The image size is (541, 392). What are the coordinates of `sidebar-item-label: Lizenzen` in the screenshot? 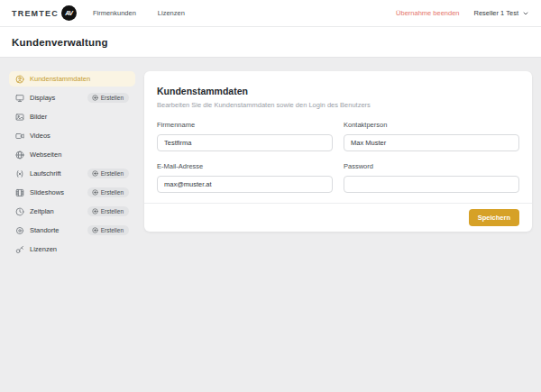 It's located at (43, 249).